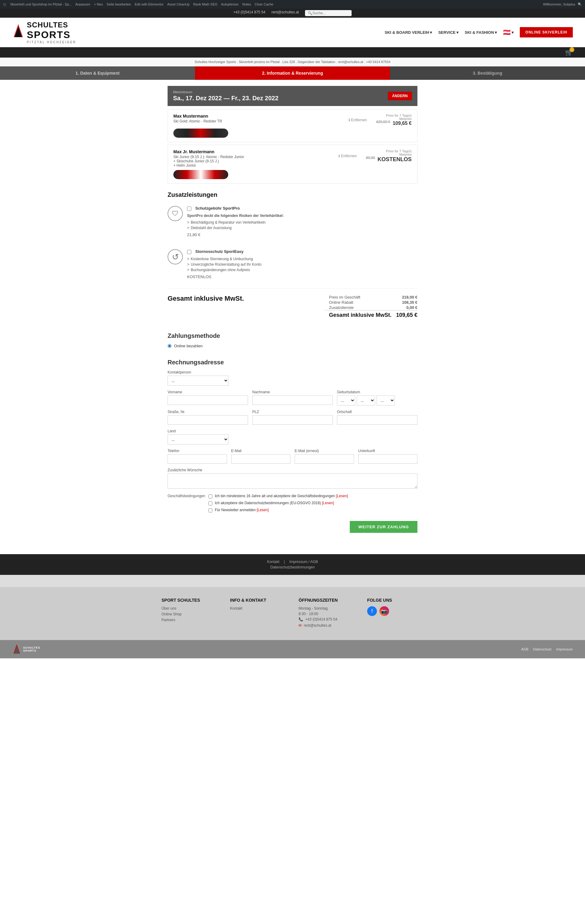 The height and width of the screenshot is (924, 585). I want to click on top-email: rent@schultes.at, so click(285, 13).